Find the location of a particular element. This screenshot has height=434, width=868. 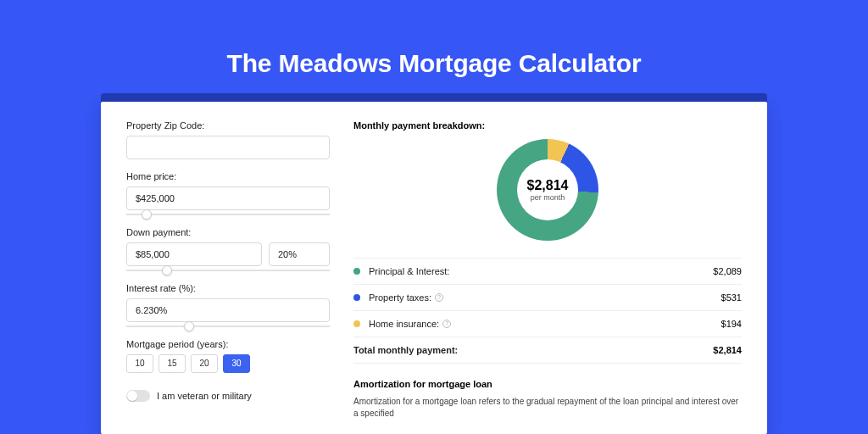

donut-amount: $2,814 is located at coordinates (548, 186).